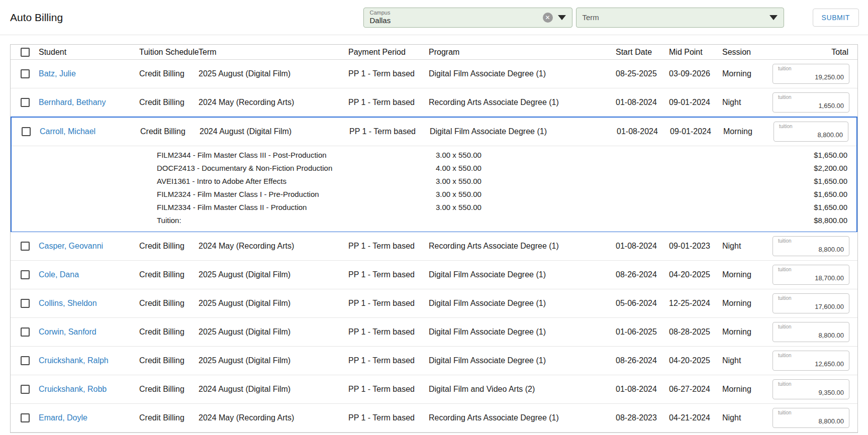  What do you see at coordinates (811, 74) in the screenshot?
I see `tuition-input: tuition 19,250.00` at bounding box center [811, 74].